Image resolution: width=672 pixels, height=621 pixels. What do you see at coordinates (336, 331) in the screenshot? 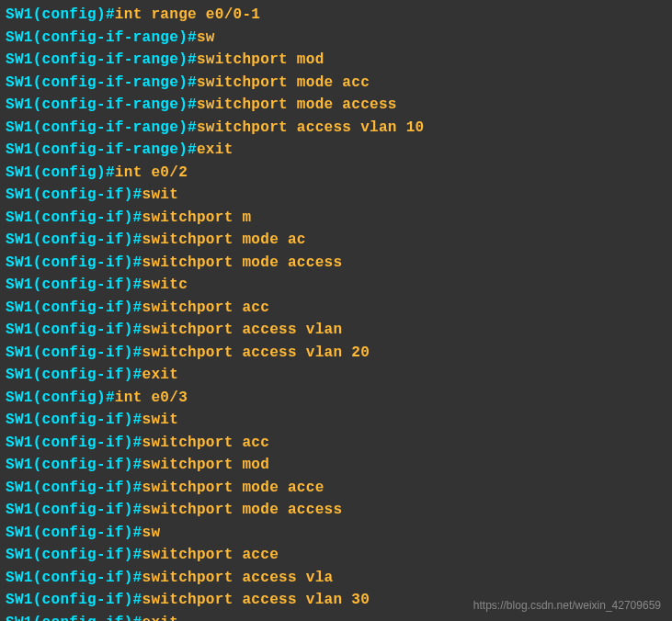
I see `terminal-line: SW1(config-if)#switchport access vlan` at bounding box center [336, 331].